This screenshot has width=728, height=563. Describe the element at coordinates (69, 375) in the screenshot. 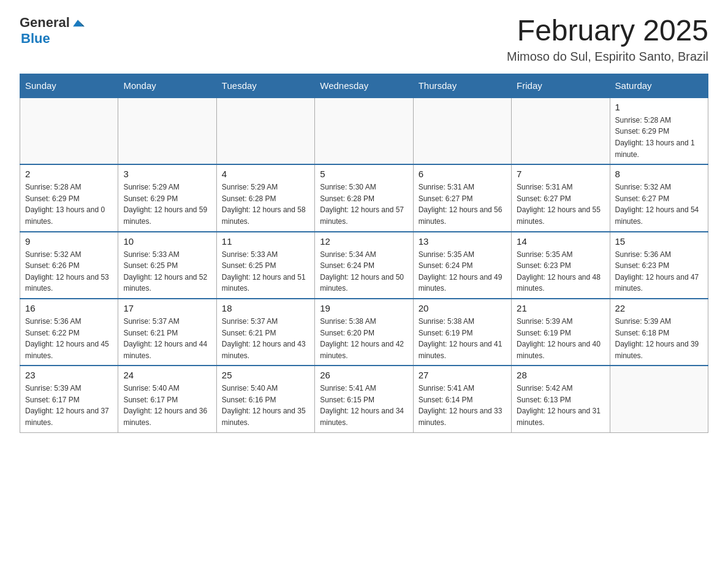

I see `day-number: 23` at that location.